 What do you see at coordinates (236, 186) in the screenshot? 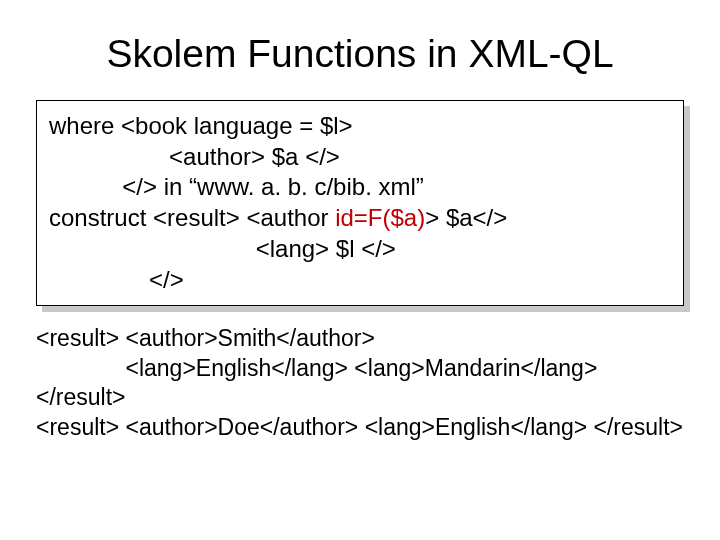
I see `code-line: </> in “www. a. b. c/bib. xml”` at bounding box center [236, 186].